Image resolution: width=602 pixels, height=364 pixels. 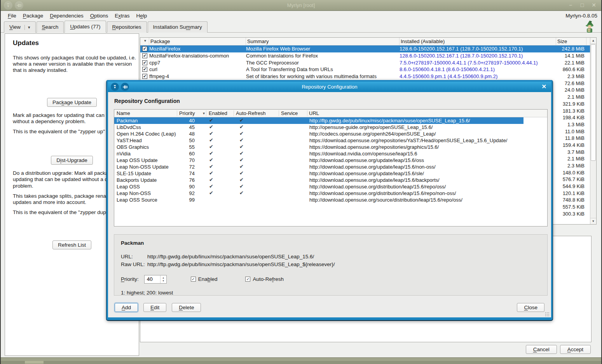 What do you see at coordinates (122, 16) in the screenshot?
I see `menu-extras: Extras` at bounding box center [122, 16].